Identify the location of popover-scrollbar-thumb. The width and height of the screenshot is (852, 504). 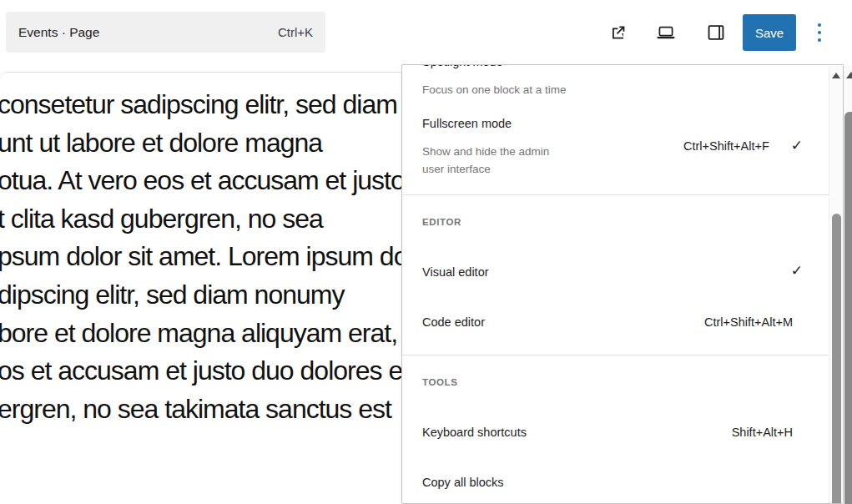
(836, 359).